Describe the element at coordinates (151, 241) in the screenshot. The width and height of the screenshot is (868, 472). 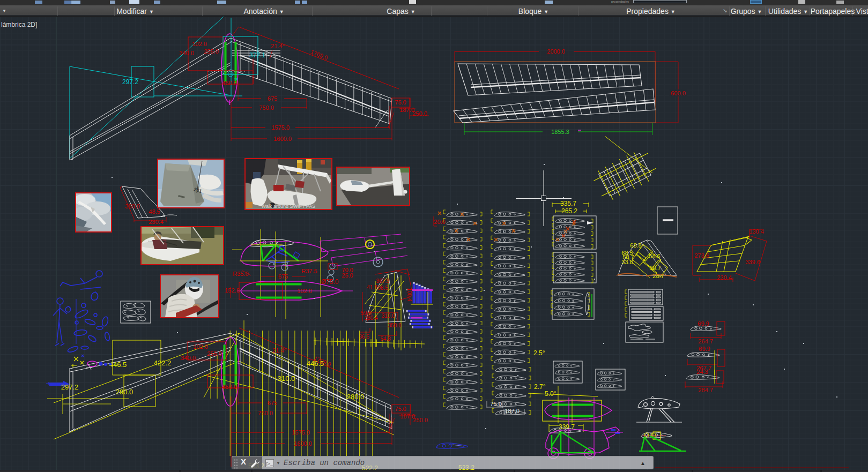
I see `svg-text: Swift` at that location.